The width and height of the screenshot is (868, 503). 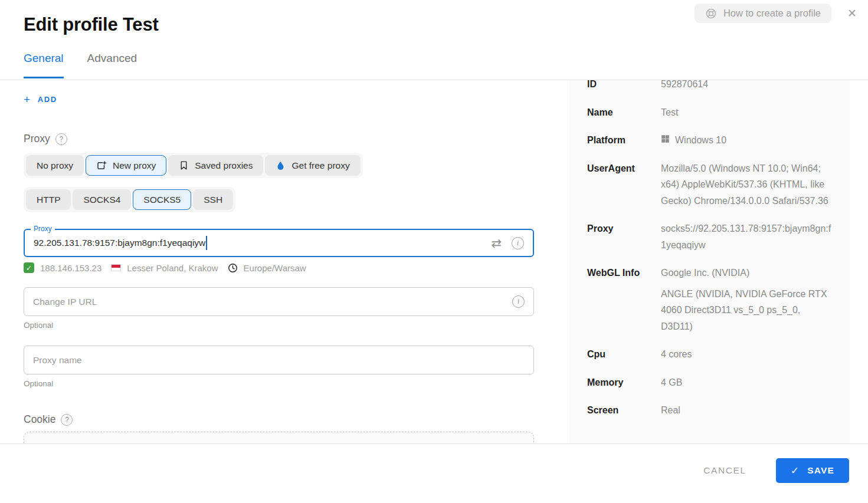 I want to click on summary-row-cpu: Cpu 4 cores, so click(x=709, y=354).